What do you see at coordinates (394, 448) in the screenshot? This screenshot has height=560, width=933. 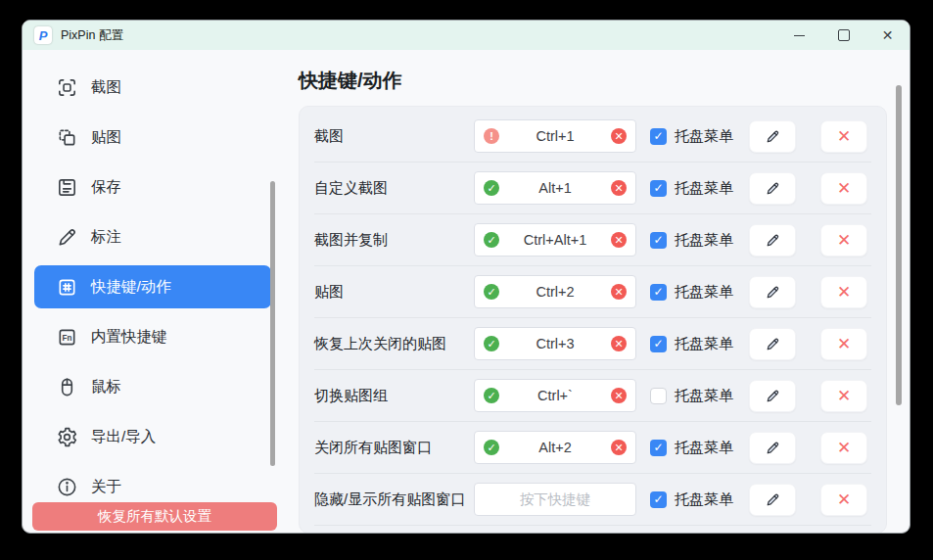 I see `hotkey-action-label: 关闭所有贴图窗口` at bounding box center [394, 448].